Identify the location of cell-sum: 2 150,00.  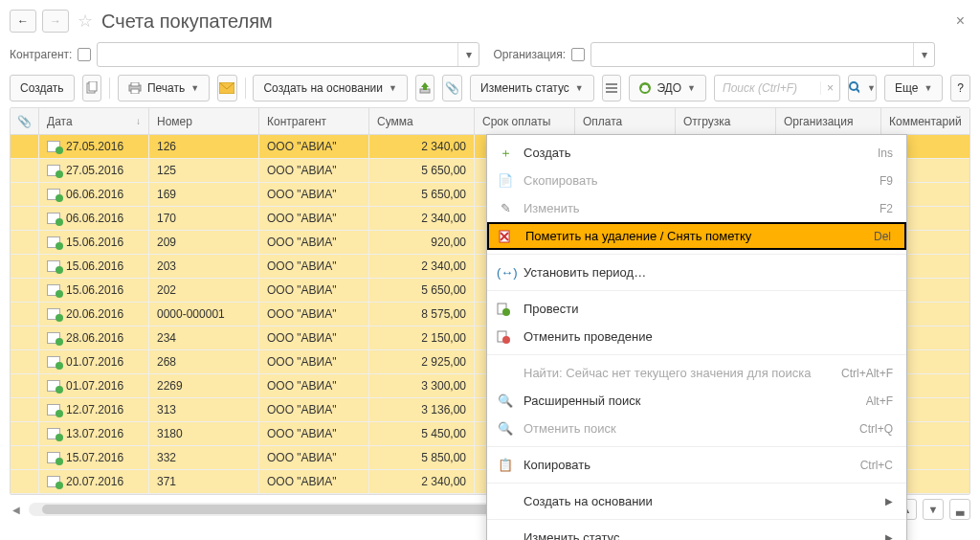
(422, 338).